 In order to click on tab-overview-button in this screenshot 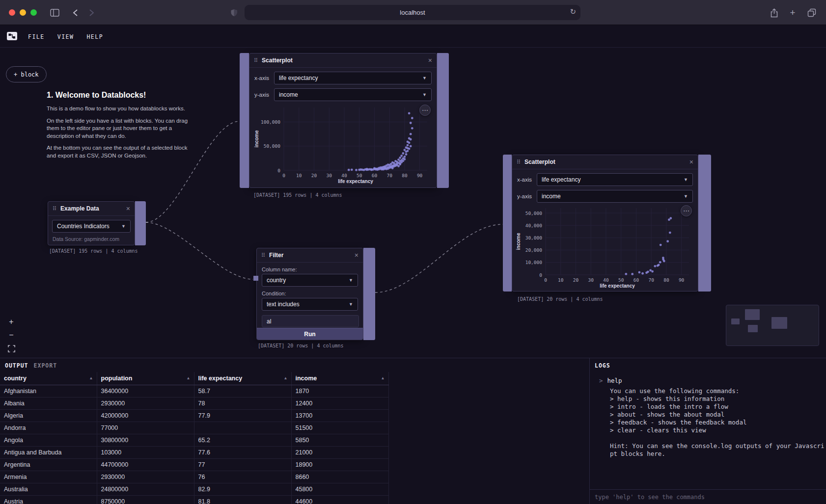, I will do `click(812, 13)`.